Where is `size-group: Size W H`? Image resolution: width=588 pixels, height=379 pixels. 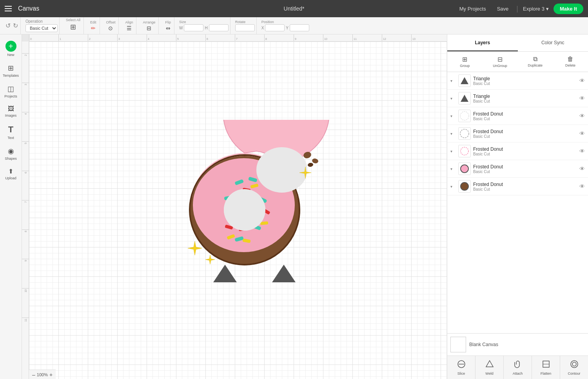 size-group: Size W H is located at coordinates (204, 26).